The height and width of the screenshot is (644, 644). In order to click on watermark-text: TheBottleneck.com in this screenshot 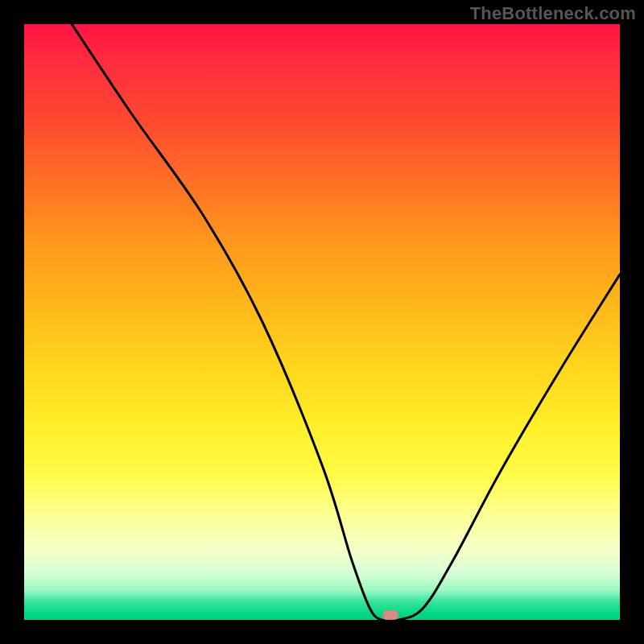, I will do `click(553, 14)`.